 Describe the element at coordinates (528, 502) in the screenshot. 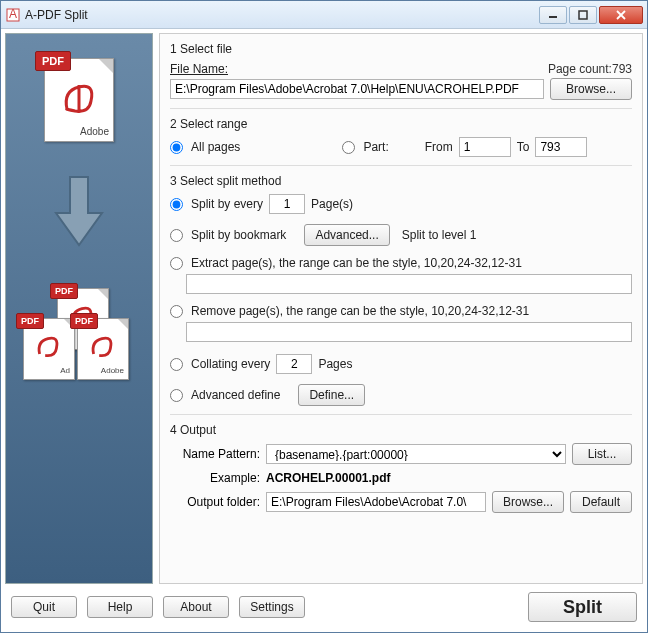

I see `browse-folder-button: Browse...` at that location.